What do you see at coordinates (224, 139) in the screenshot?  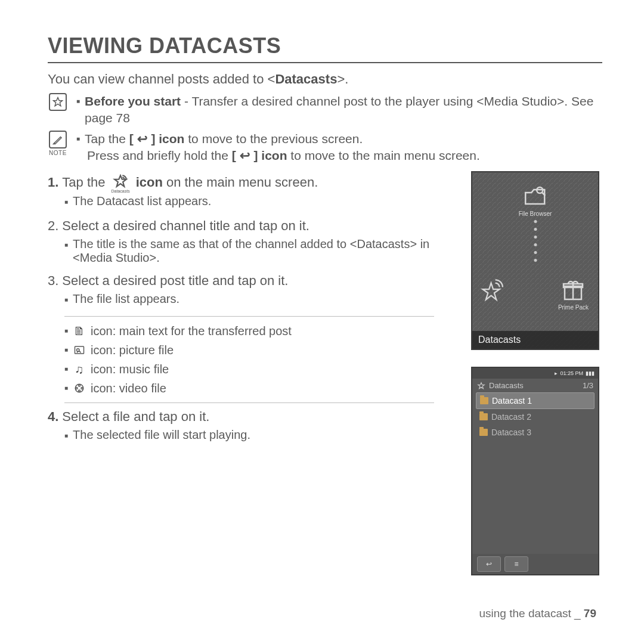 I see `note-line1: Tap the [ ↩ ] icon to move to the previo…` at bounding box center [224, 139].